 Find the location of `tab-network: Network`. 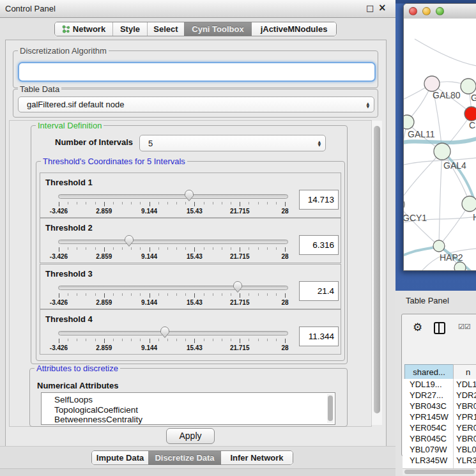

tab-network: Network is located at coordinates (84, 29).